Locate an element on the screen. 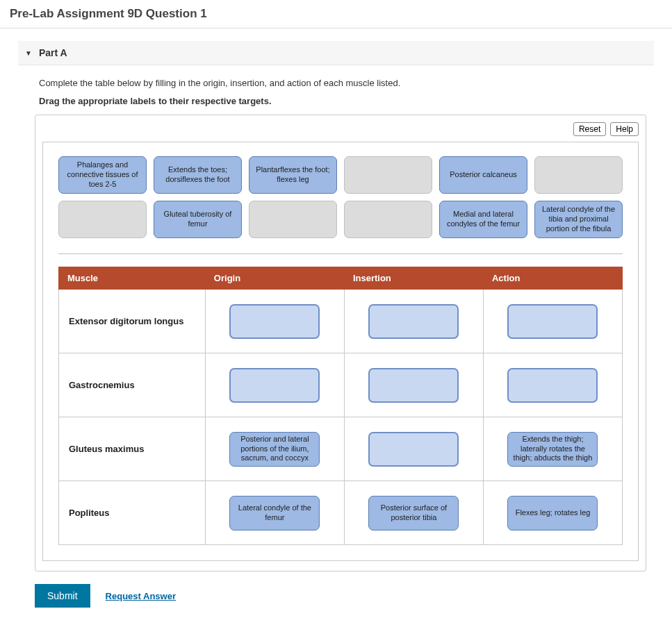  draggable-label: Plantarflexes the foot; flexes leg is located at coordinates (293, 175).